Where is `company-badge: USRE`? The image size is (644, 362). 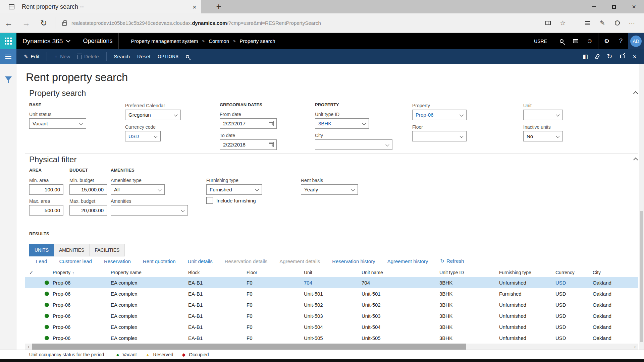 company-badge: USRE is located at coordinates (541, 41).